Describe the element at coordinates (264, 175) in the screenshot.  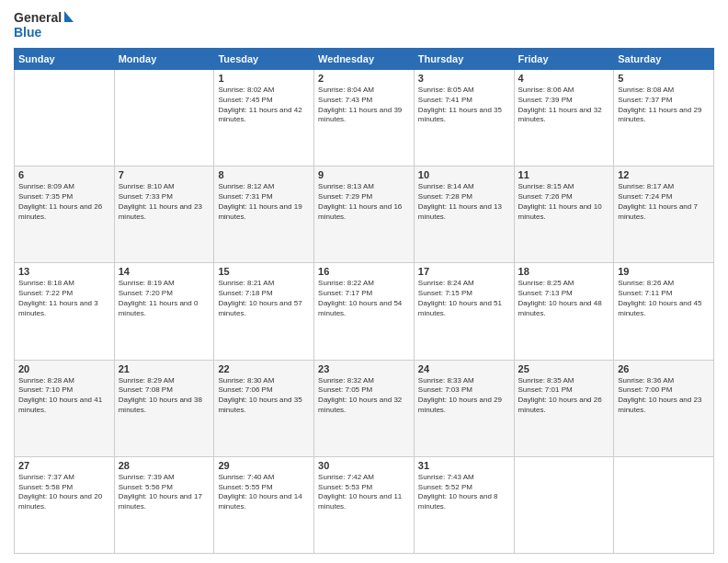
I see `day-number: 8` at that location.